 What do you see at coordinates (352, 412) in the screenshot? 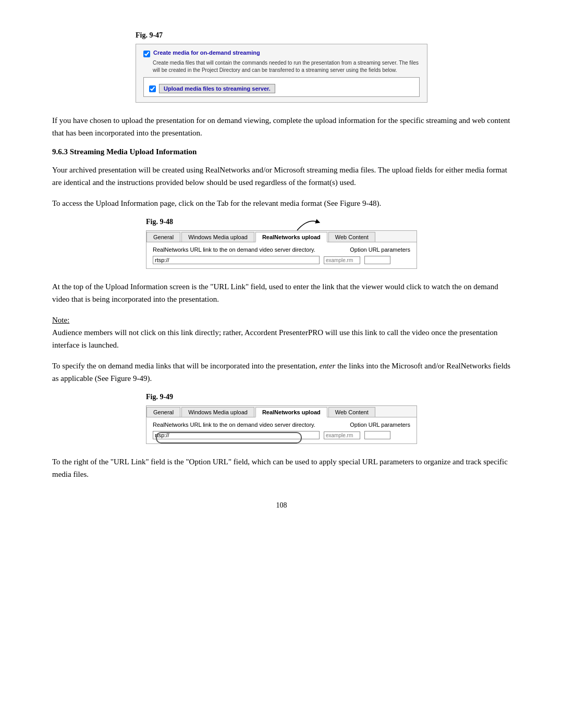
I see `fig49-tab-webcontent: Web Content` at bounding box center [352, 412].